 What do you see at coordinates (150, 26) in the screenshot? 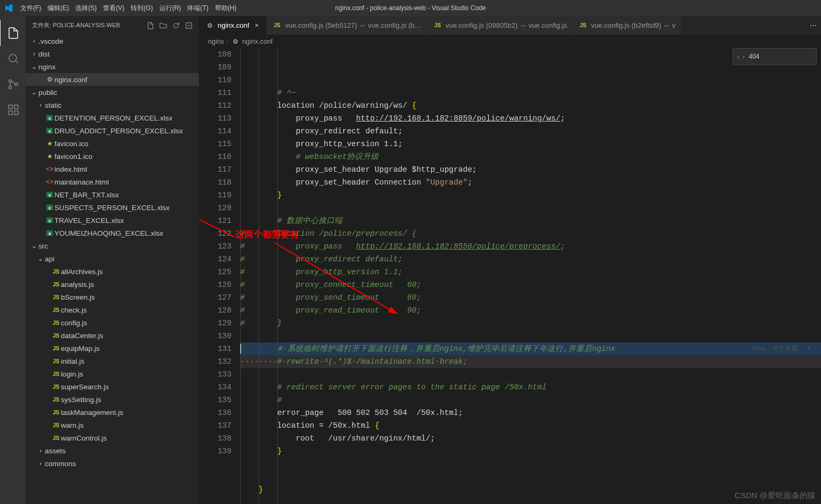
I see `new-file-icon` at bounding box center [150, 26].